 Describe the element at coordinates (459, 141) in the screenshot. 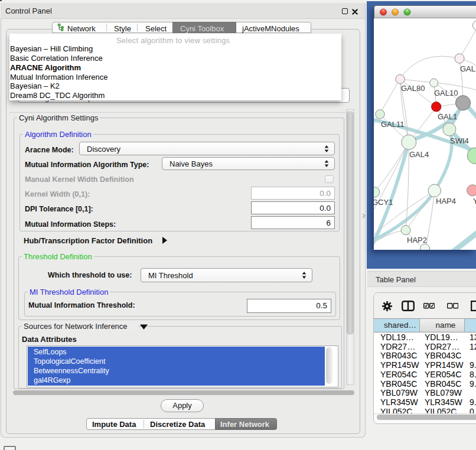

I see `svg-text: SWI4` at that location.